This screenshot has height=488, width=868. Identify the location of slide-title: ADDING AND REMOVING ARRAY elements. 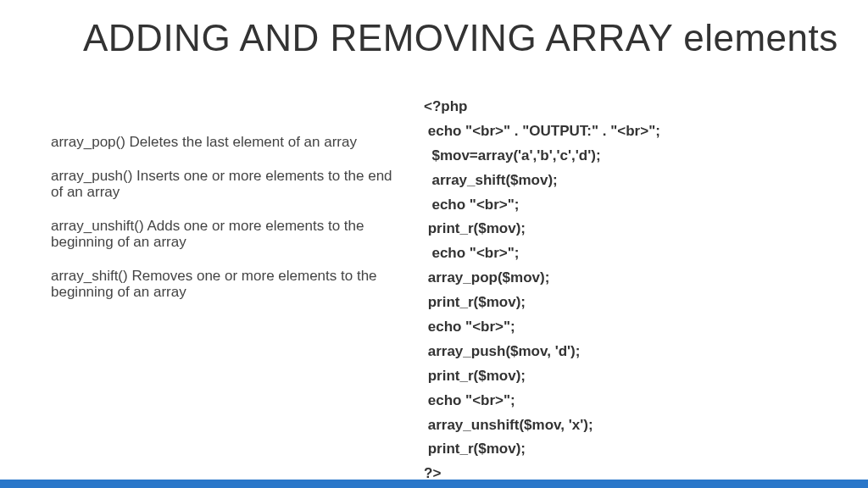
(461, 37).